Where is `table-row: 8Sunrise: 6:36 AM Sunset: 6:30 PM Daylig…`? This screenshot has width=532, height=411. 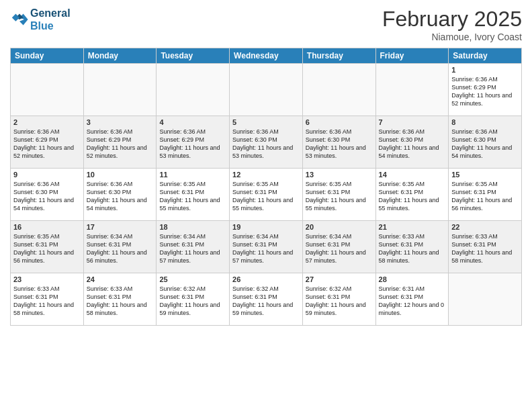 table-row: 8Sunrise: 6:36 AM Sunset: 6:30 PM Daylig… is located at coordinates (485, 142).